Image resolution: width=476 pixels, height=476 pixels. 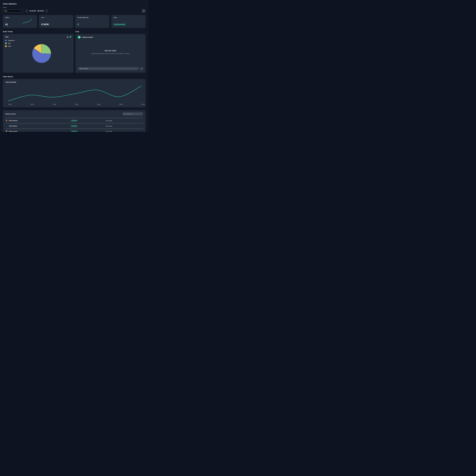 What do you see at coordinates (74, 125) in the screenshot?
I see `orders-by-user-table: Oliver Madsen Complete 09.10.2025 Adrian…` at bounding box center [74, 125].